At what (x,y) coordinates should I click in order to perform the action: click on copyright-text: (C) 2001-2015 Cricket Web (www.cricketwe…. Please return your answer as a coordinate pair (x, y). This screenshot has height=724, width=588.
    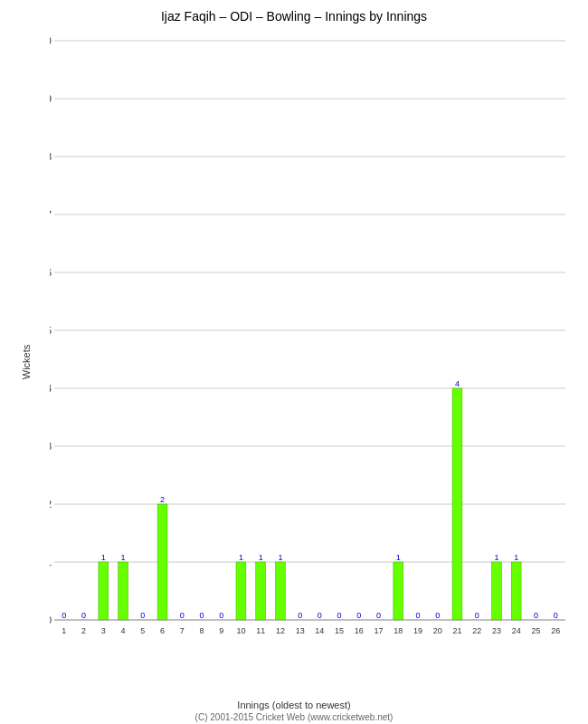
    Looking at the image, I should click on (295, 717).